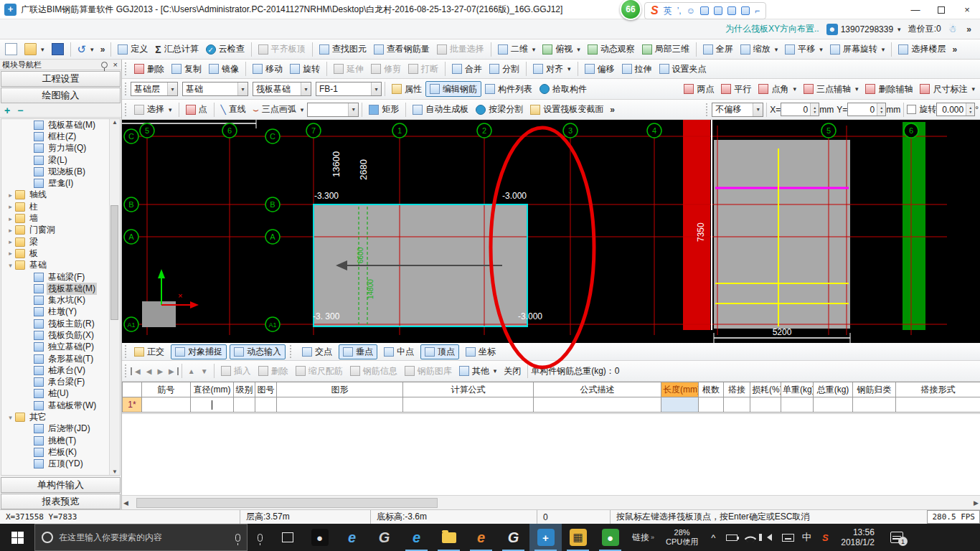 This screenshot has width=980, height=551. What do you see at coordinates (954, 50) in the screenshot?
I see `view-overflow-chevron: »` at bounding box center [954, 50].